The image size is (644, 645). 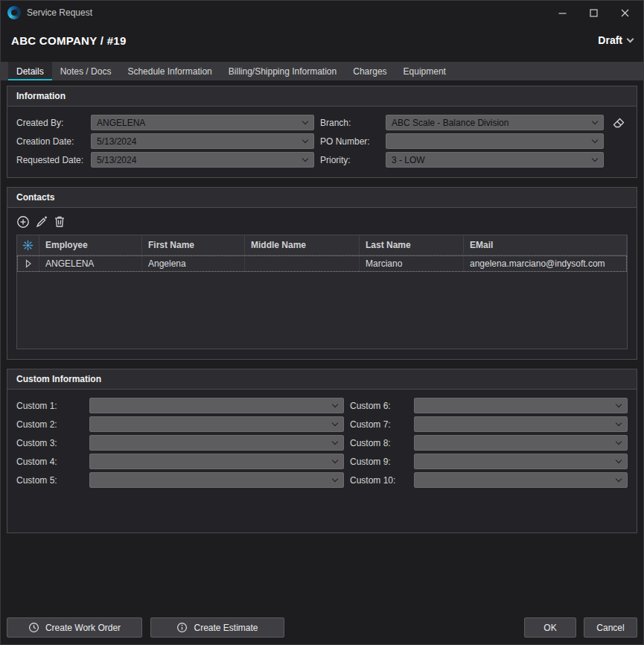 What do you see at coordinates (28, 264) in the screenshot?
I see `expand-arrow-icon` at bounding box center [28, 264].